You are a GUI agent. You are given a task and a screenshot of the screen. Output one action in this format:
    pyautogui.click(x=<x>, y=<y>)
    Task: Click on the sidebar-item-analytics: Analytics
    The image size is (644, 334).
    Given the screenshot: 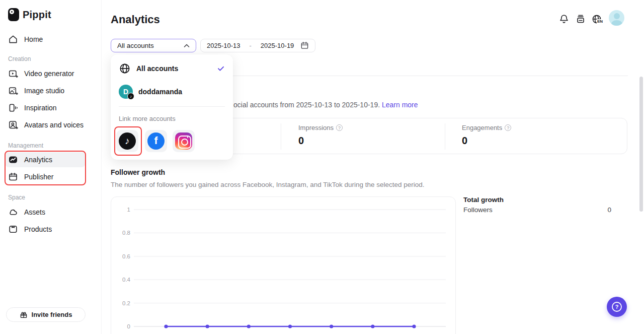 What is the action you would take?
    pyautogui.click(x=45, y=160)
    